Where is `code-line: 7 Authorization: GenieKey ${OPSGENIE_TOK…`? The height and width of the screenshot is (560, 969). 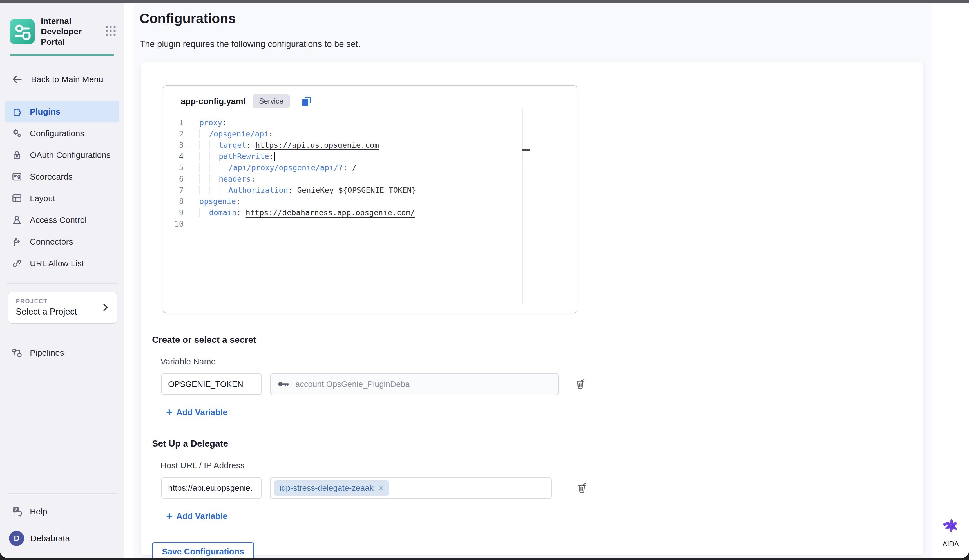
code-line: 7 Authorization: GenieKey ${OPSGENIE_TOK… is located at coordinates (370, 190).